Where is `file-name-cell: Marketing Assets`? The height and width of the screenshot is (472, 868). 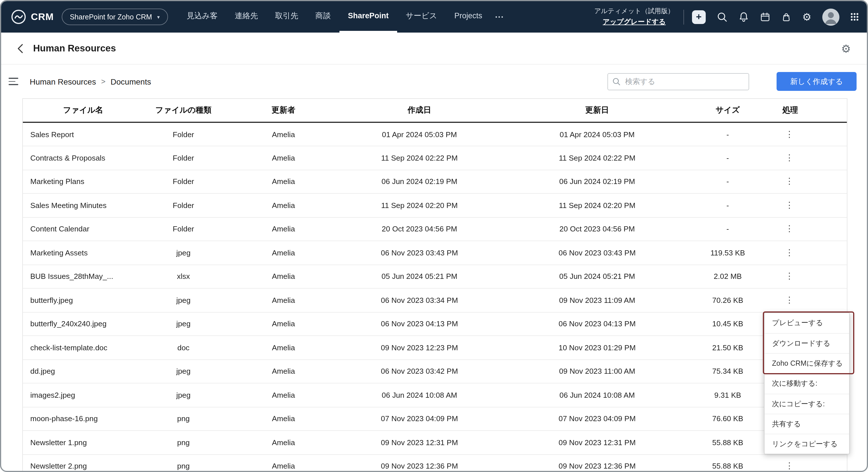 file-name-cell: Marketing Assets is located at coordinates (83, 253).